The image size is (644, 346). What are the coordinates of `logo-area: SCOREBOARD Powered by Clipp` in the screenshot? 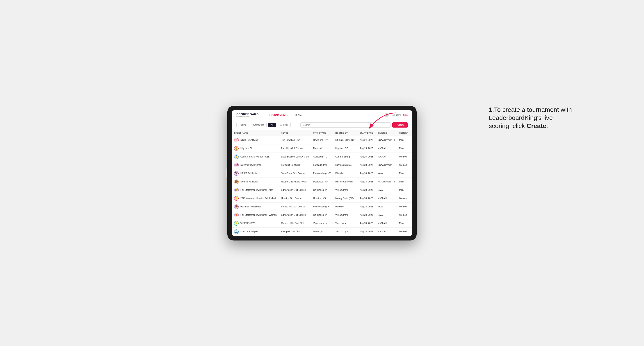 It's located at (248, 115).